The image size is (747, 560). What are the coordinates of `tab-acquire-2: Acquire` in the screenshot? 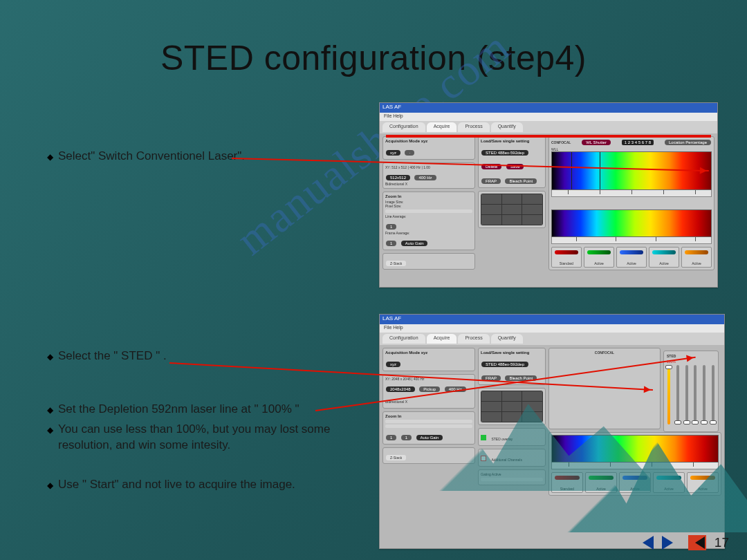 It's located at (442, 339).